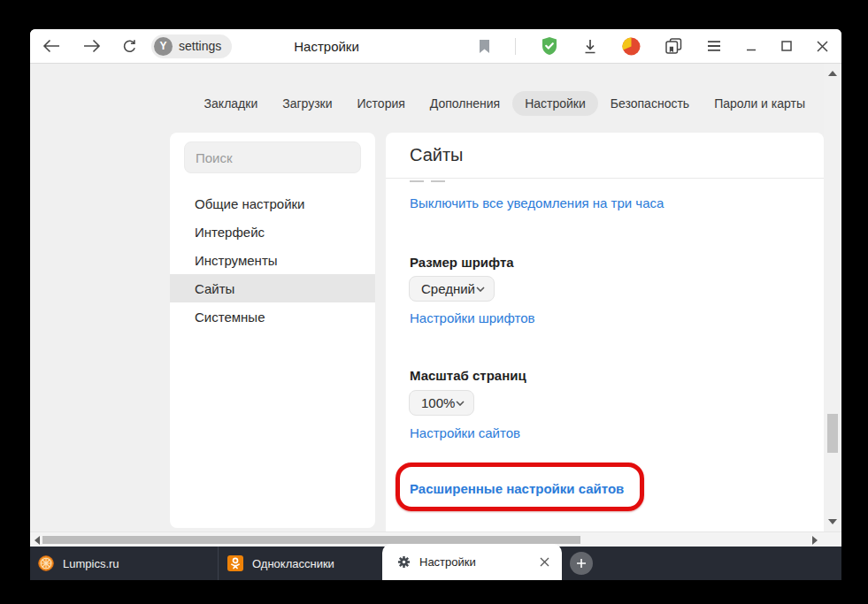 Image resolution: width=868 pixels, height=604 pixels. Describe the element at coordinates (326, 46) in the screenshot. I see `page-title: Настройки` at that location.